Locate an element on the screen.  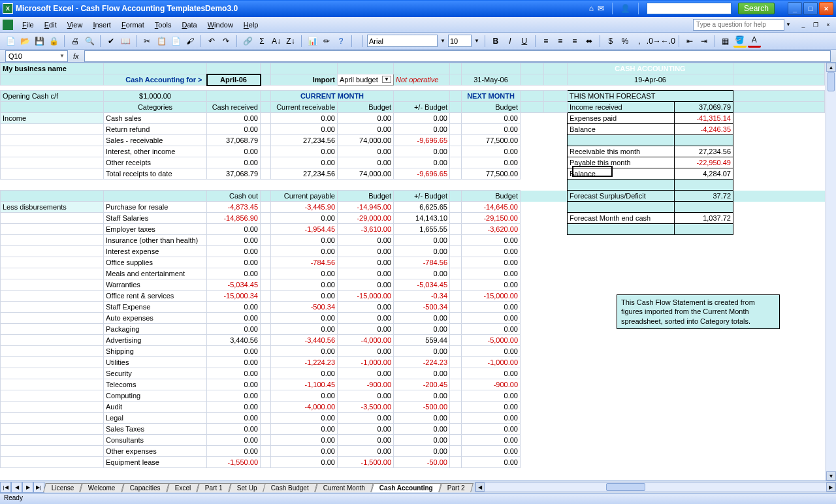
cell: 14,143.10 is located at coordinates (422, 218).